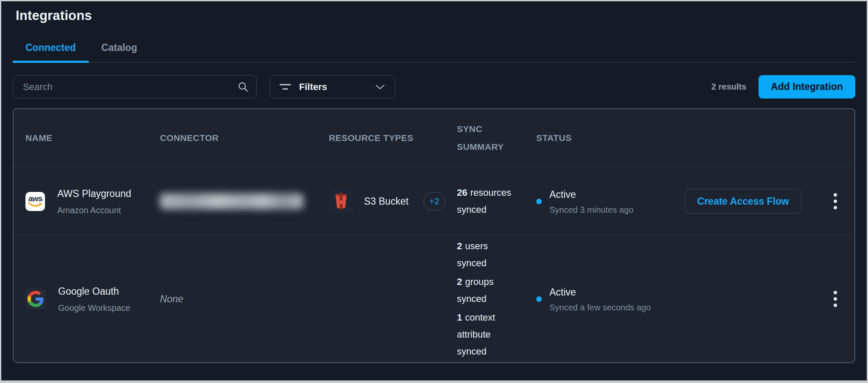 This screenshot has height=383, width=868. What do you see at coordinates (434, 201) in the screenshot?
I see `more-resources-badge: +2` at bounding box center [434, 201].